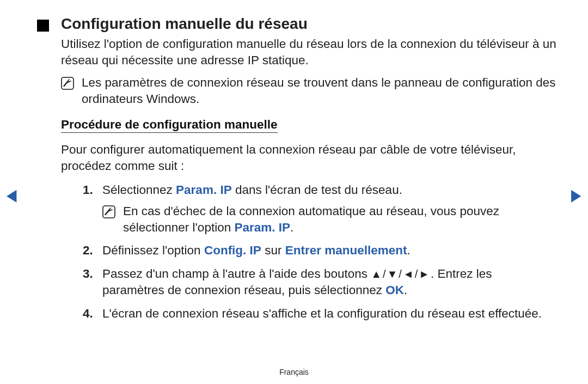  What do you see at coordinates (346, 251) in the screenshot?
I see `enter-manually-label: Entrer manuellement` at bounding box center [346, 251].